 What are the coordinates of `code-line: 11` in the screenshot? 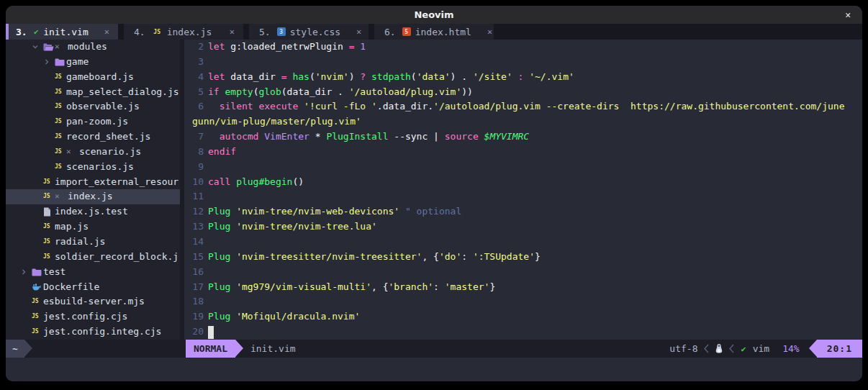 It's located at (523, 197).